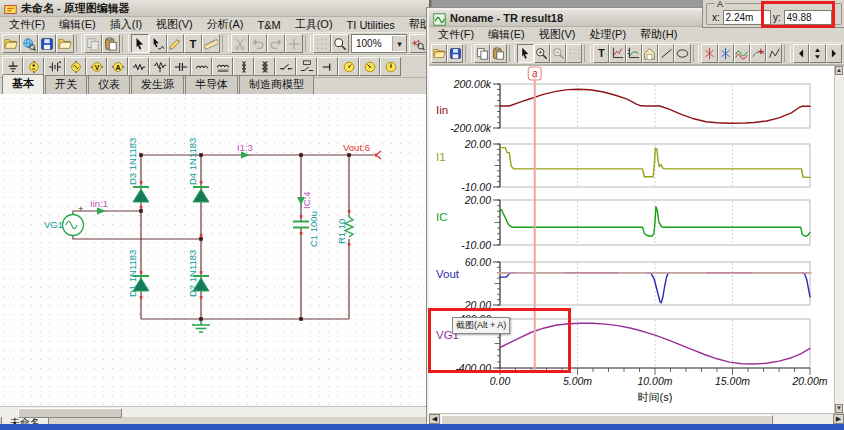  I want to click on line-button, so click(666, 54).